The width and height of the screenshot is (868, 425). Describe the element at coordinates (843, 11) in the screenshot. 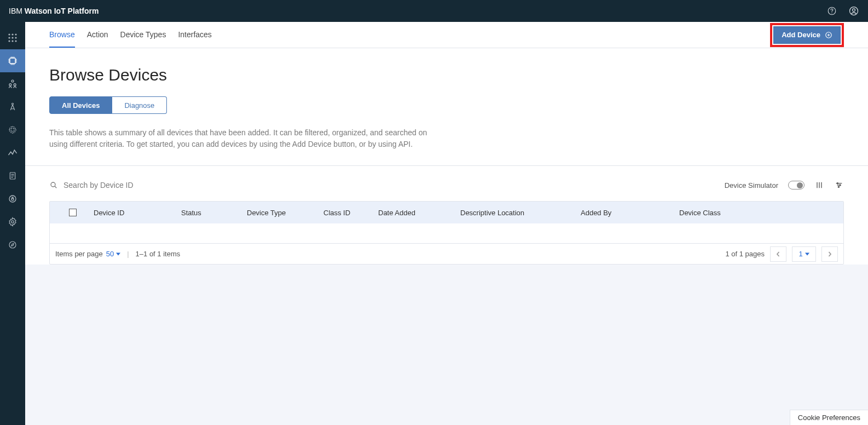

I see `top-bar-right` at that location.